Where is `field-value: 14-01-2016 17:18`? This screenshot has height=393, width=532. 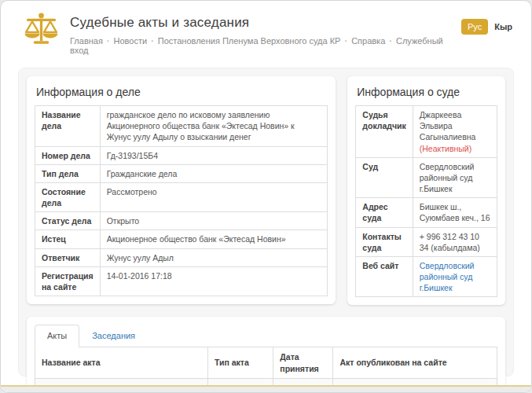
field-value: 14-01-2016 17:18 is located at coordinates (214, 281).